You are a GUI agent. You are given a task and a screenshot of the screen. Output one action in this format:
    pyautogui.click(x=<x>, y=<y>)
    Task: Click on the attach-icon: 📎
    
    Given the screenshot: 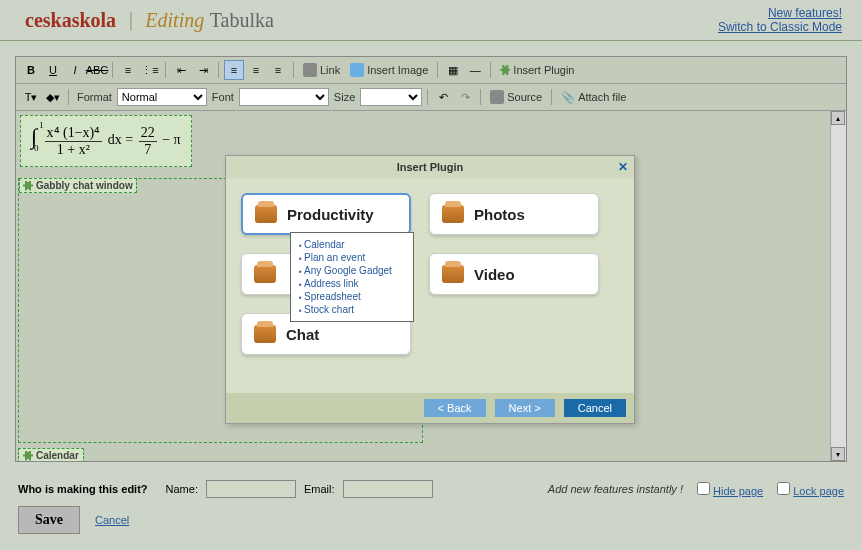 What is the action you would take?
    pyautogui.click(x=568, y=98)
    